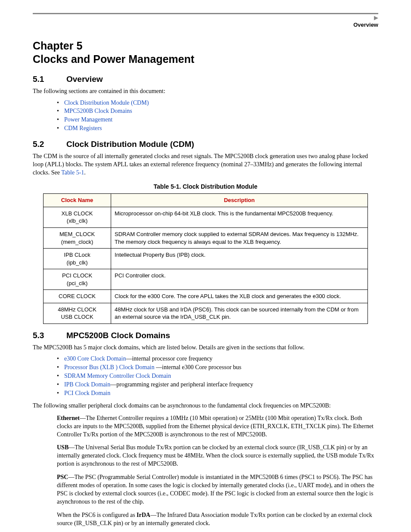 The width and height of the screenshot is (411, 532). Describe the element at coordinates (218, 103) in the screenshot. I see `list-item: Clock Distribution Module (CDM)` at that location.